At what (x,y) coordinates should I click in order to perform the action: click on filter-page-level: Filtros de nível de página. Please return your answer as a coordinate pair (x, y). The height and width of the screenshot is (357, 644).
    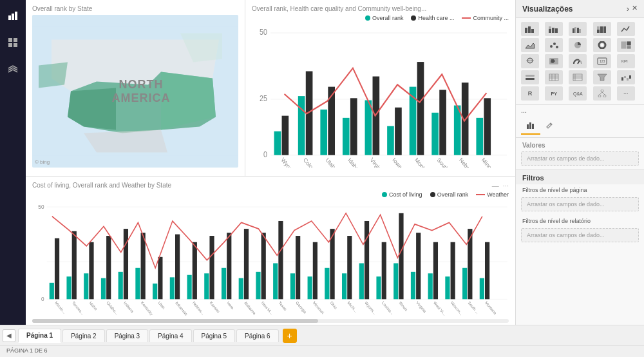
    Looking at the image, I should click on (580, 190).